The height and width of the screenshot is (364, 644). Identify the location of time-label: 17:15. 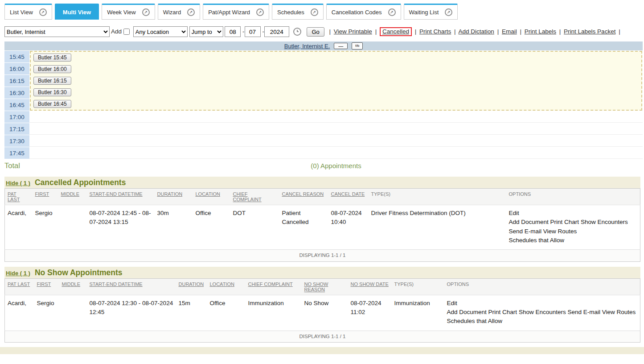
(17, 129).